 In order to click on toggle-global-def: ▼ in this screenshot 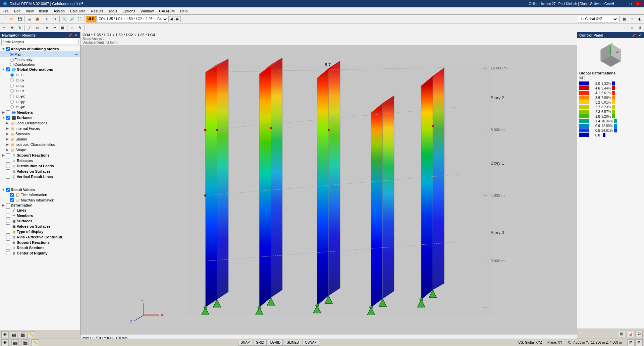, I will do `click(3, 69)`.